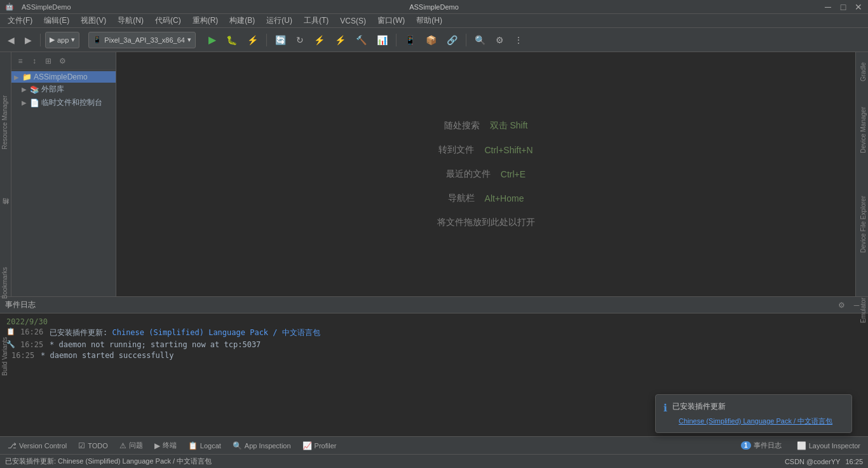  Describe the element at coordinates (108, 462) in the screenshot. I see `status-message: 已安装插件更新: Chinese (Simplified) Language P…` at that location.